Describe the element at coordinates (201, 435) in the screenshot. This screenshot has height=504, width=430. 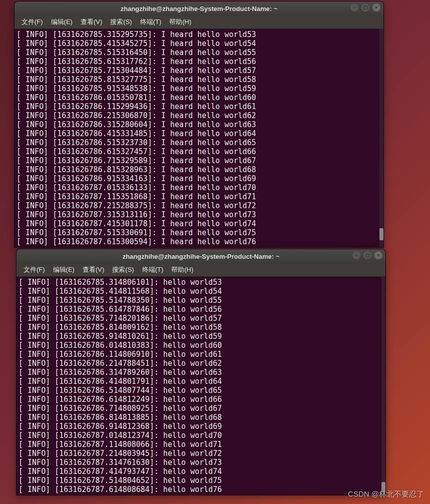
I see `log-line: [ INFO] [1631626787.014812374]: hello wo…` at that location.